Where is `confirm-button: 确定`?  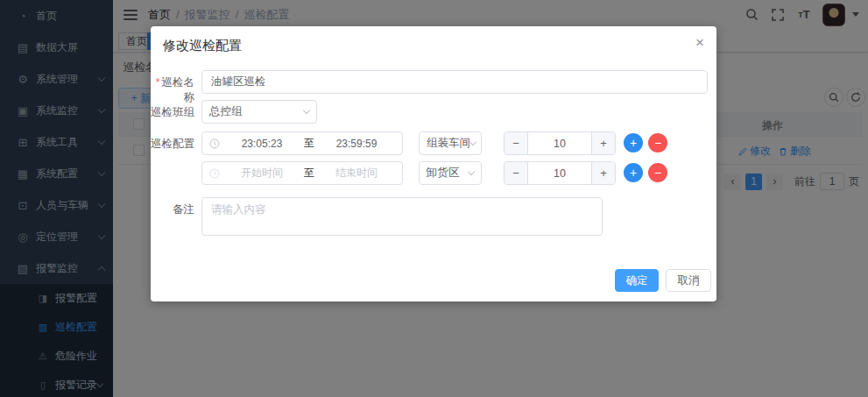
confirm-button: 确定 is located at coordinates (637, 280).